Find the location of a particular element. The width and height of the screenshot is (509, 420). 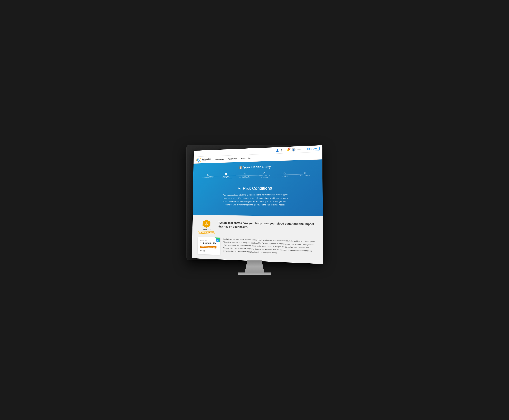

message-icon: 💬 is located at coordinates (283, 150).